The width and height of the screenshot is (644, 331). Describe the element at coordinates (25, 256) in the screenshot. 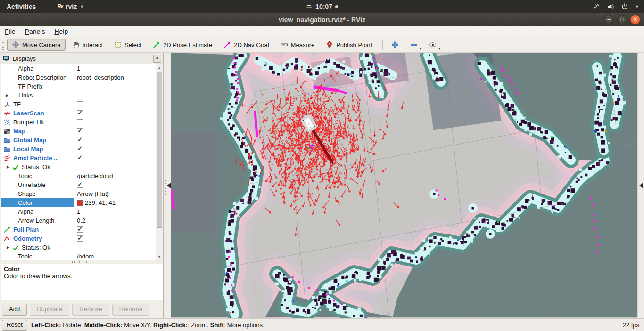

I see `row-label: Topic` at that location.